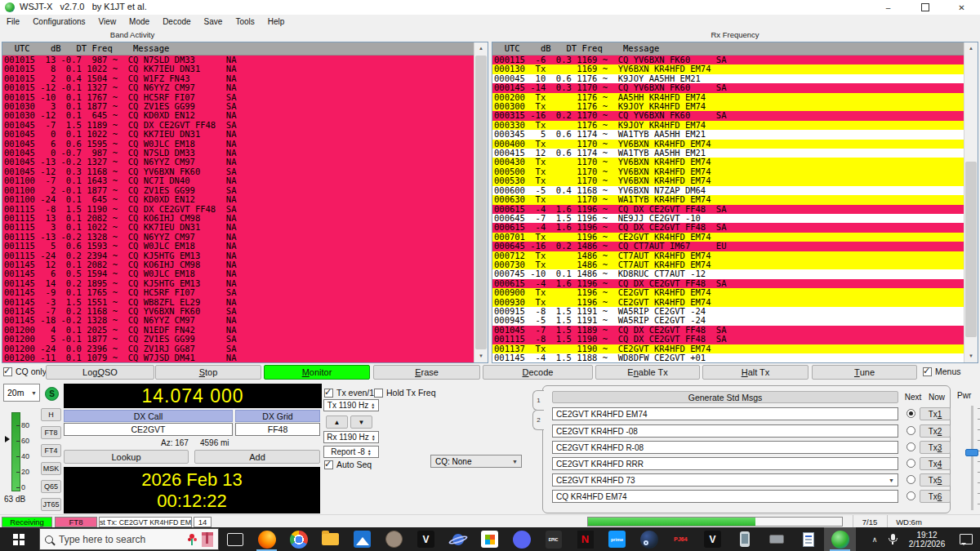 This screenshot has width=980, height=551. I want to click on ms-store-app, so click(490, 539).